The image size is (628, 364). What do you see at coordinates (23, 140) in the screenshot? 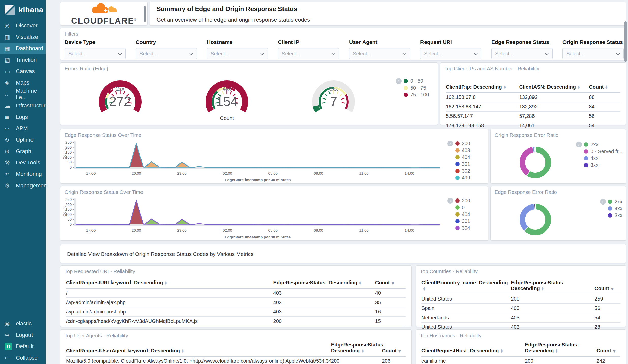
I see `sidebar-item-uptime: ↻Uptime` at bounding box center [23, 140].